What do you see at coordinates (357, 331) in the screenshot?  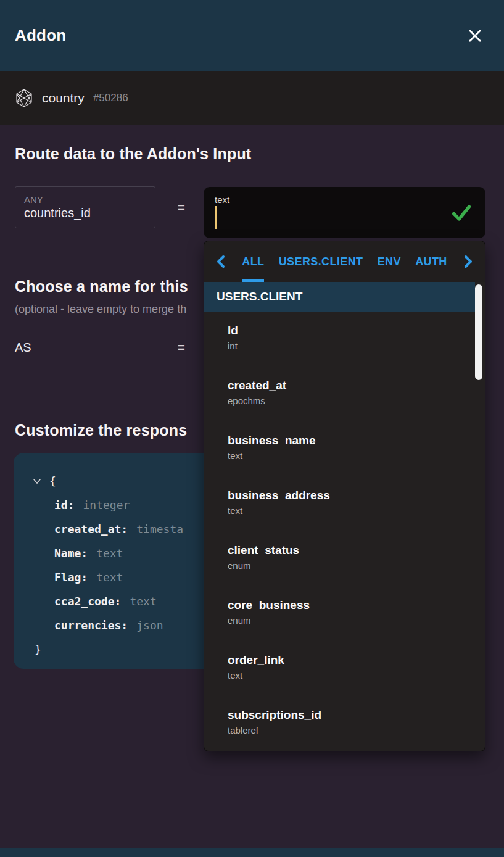 I see `field-option-name: id` at bounding box center [357, 331].